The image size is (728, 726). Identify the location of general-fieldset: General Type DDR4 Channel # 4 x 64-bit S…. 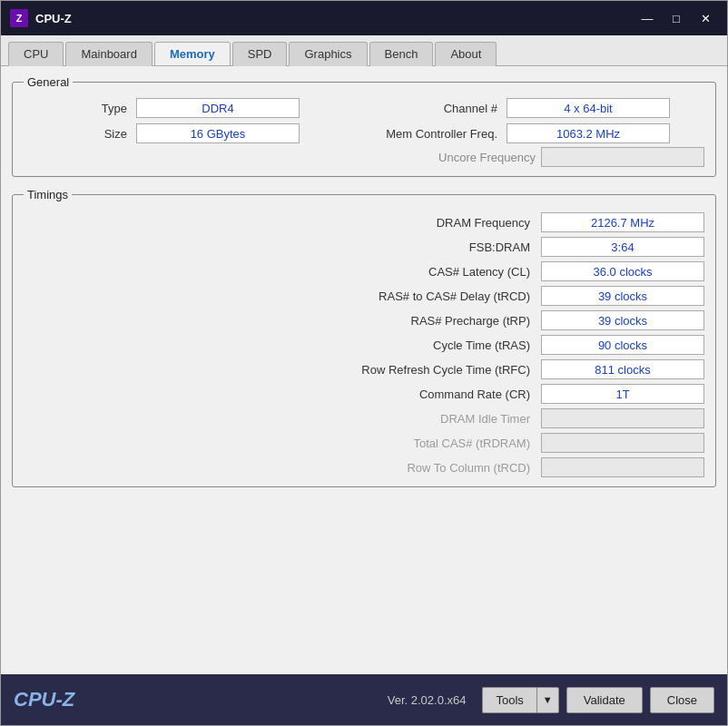
(364, 126).